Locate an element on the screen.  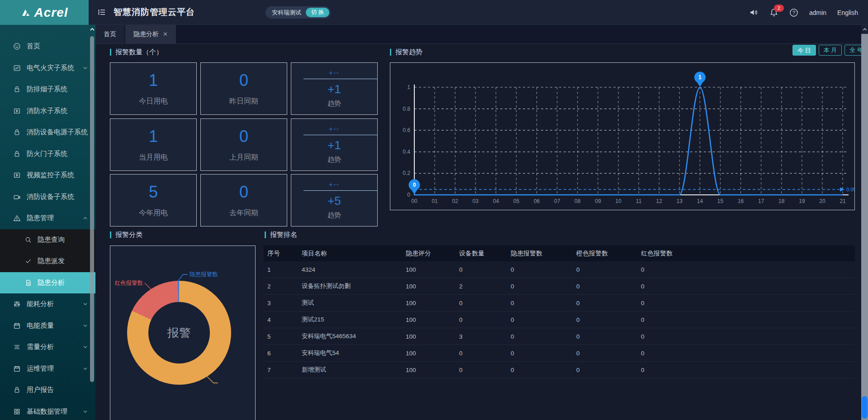
table-row-4: 4测试2151000000 is located at coordinates (559, 320).